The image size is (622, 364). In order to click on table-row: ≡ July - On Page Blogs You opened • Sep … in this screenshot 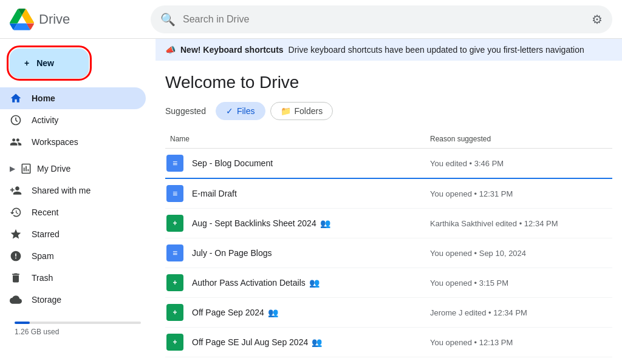, I will do `click(389, 254)`.